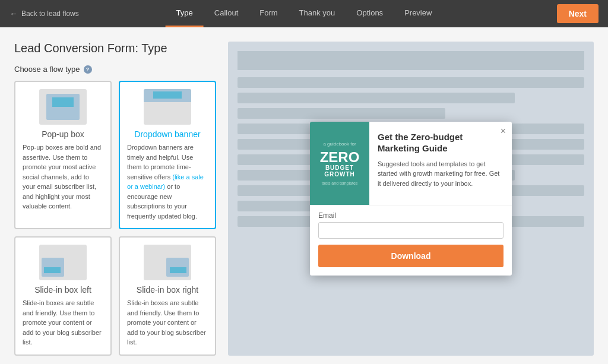  Describe the element at coordinates (63, 155) in the screenshot. I see `flow-card-popup: Pop-up box Pop-up boxes are bold and ass…` at that location.